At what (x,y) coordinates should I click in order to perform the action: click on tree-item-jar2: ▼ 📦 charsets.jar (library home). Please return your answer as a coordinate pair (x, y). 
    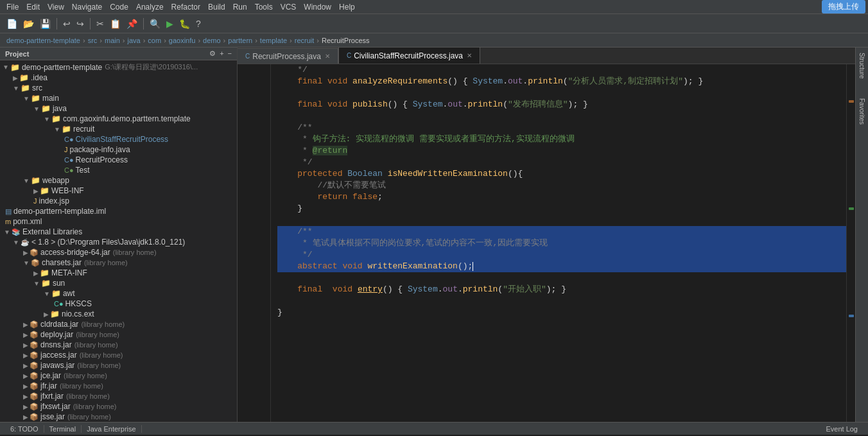
    Looking at the image, I should click on (118, 263).